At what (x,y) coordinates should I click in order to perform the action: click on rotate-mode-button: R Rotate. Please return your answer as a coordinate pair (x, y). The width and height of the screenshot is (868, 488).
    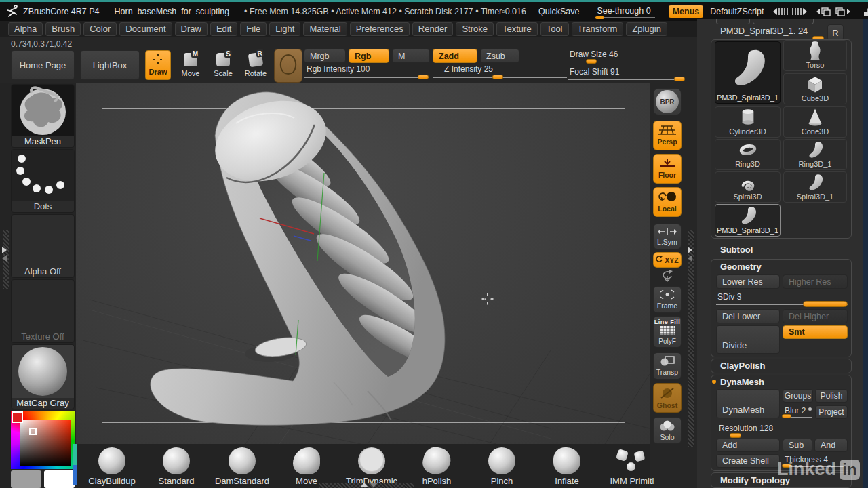
    Looking at the image, I should click on (256, 65).